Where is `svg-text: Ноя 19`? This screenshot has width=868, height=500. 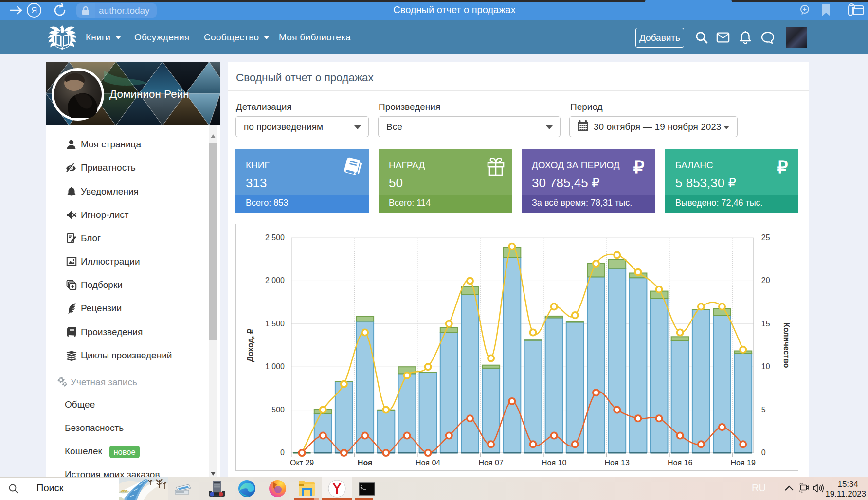 svg-text: Ноя 19 is located at coordinates (743, 463).